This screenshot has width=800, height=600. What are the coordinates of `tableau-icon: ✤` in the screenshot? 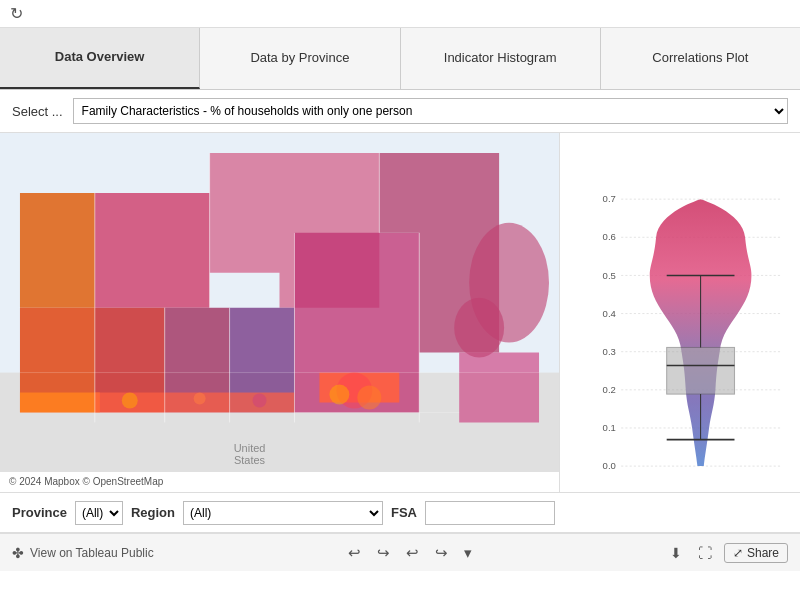 It's located at (18, 553).